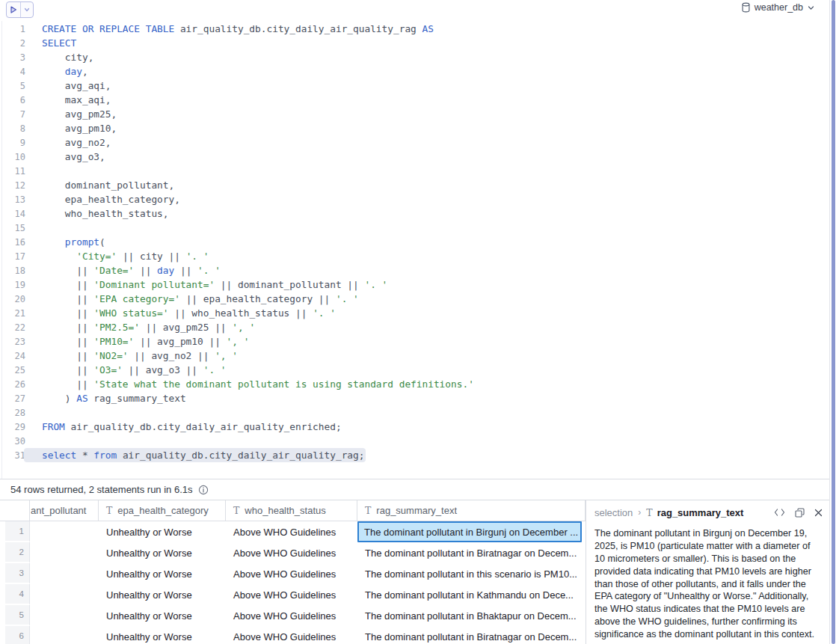  Describe the element at coordinates (415, 185) in the screenshot. I see `code-line: 12 dominant_pollutant,` at that location.